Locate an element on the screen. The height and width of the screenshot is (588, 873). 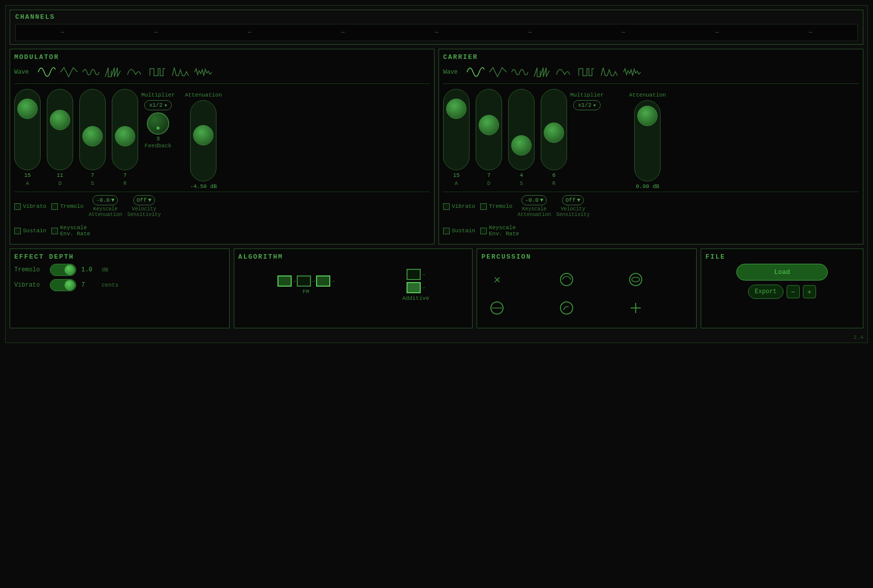
modulator-thumb-a is located at coordinates (27, 109).